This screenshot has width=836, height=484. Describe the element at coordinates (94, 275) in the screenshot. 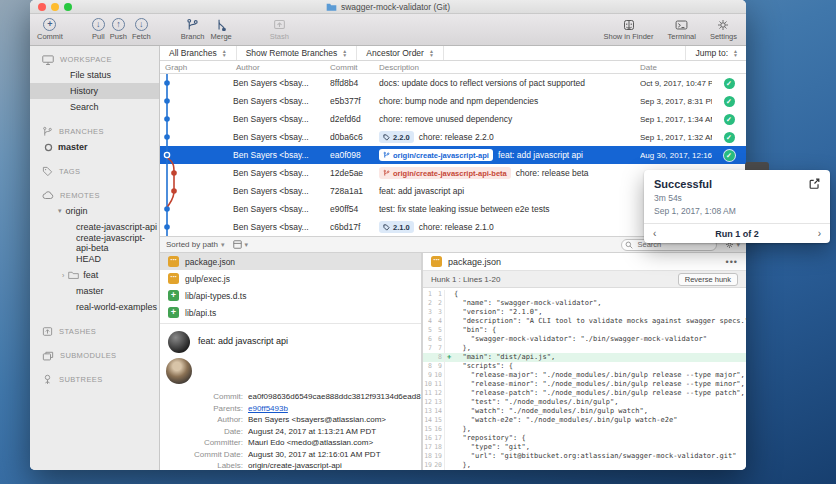

I see `sidebar-item-feat-folder: › feat` at that location.